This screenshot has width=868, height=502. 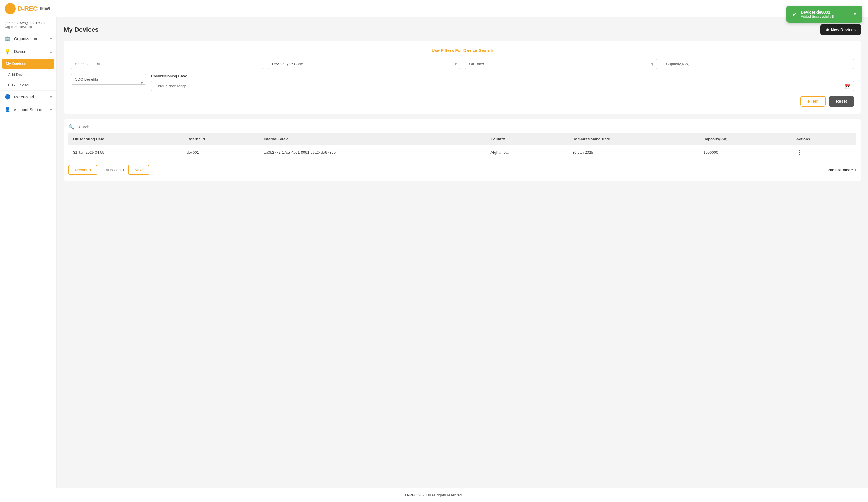 I want to click on logo-text: D-REC, so click(x=28, y=9).